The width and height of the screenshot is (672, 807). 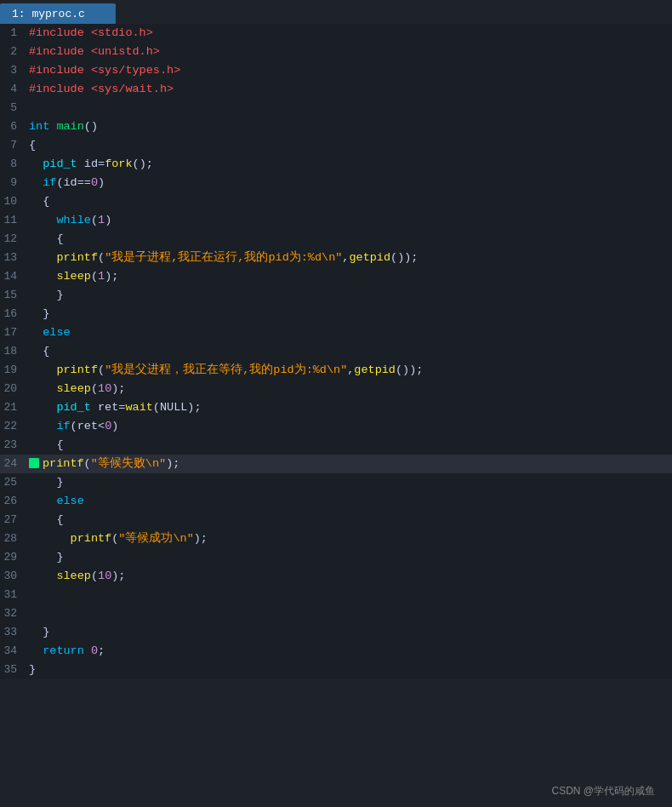 I want to click on code-line: 16 }, so click(x=336, y=314).